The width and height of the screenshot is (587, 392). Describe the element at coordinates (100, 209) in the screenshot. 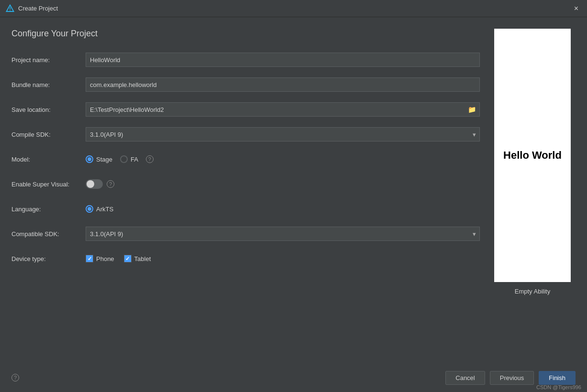

I see `language-radio-group: ArkTS` at that location.